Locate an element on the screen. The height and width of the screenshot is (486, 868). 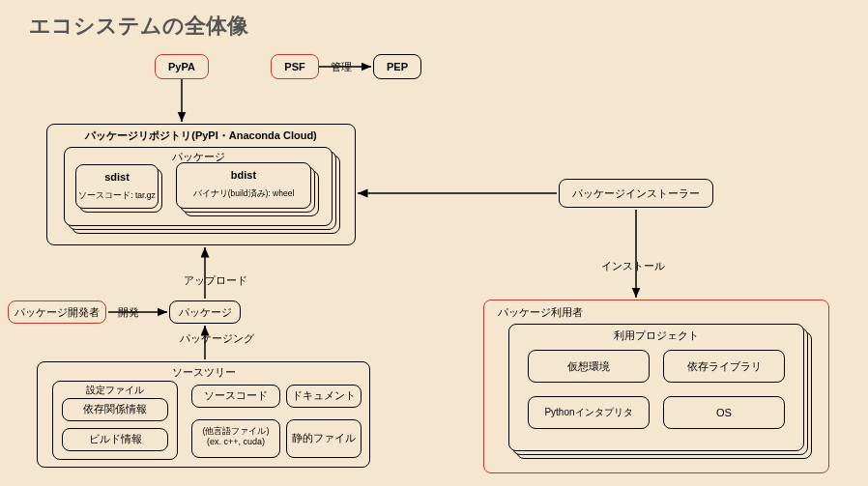
sdist-cell: sdist ソースコード: tar.gz is located at coordinates (117, 186).